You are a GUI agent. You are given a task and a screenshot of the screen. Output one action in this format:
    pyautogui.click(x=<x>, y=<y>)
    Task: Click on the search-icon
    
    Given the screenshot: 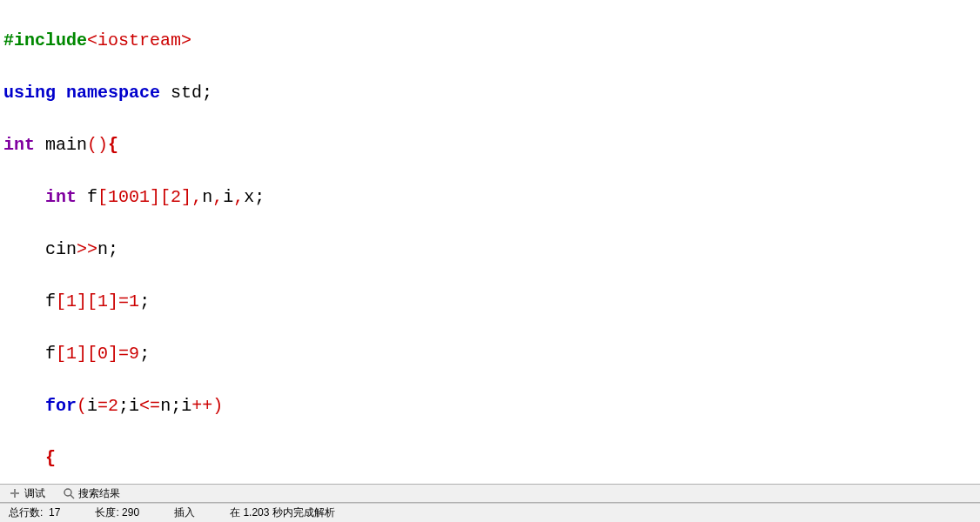 What is the action you would take?
    pyautogui.click(x=69, y=493)
    